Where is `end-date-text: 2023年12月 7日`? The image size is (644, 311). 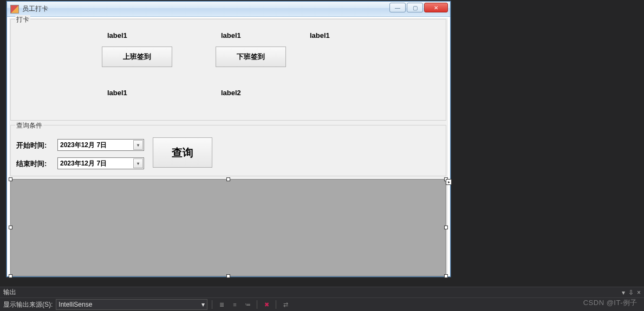 end-date-text: 2023年12月 7日 is located at coordinates (95, 163).